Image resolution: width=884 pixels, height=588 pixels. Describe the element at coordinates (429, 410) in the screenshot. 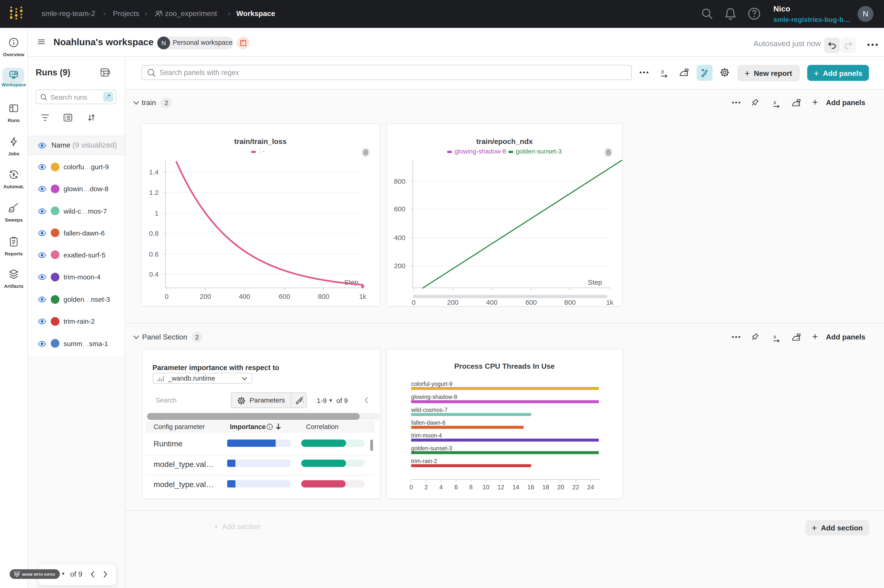

I see `svg-text: wild-cosmos-7` at that location.